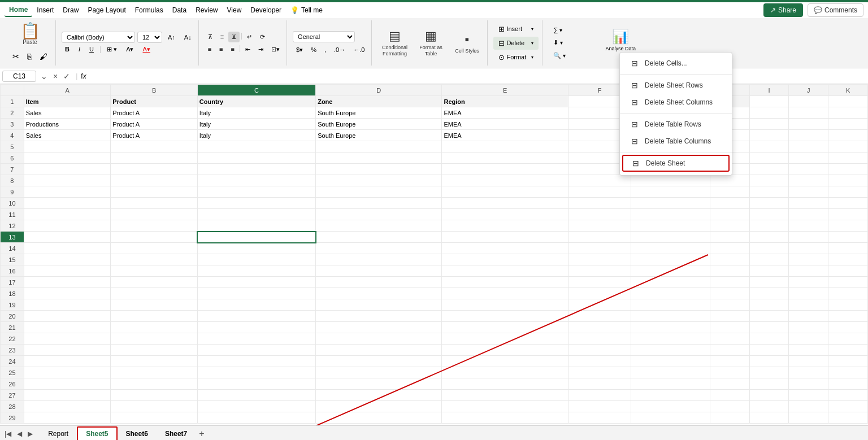 Image resolution: width=868 pixels, height=440 pixels. What do you see at coordinates (222, 37) in the screenshot?
I see `align-middle-btn: ≡` at bounding box center [222, 37].